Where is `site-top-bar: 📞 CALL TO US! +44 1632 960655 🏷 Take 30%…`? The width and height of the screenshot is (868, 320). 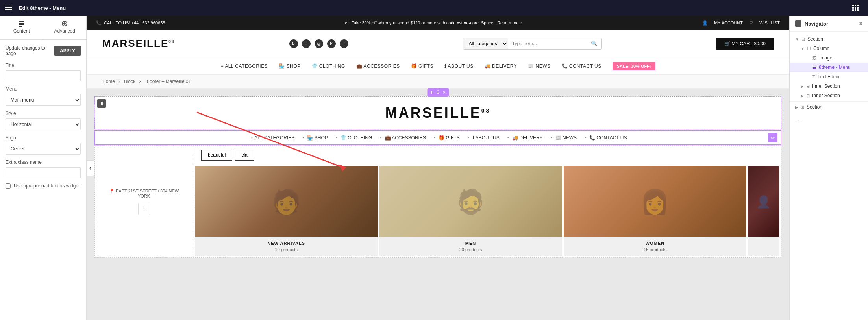
site-top-bar: 📞 CALL TO US! +44 1632 960655 🏷 Take 30%… is located at coordinates (438, 23).